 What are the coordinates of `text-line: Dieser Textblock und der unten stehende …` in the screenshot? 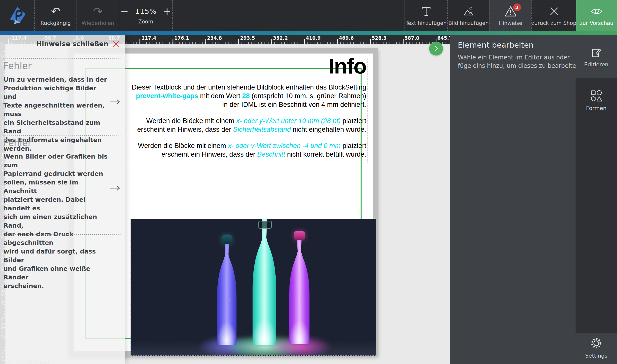 It's located at (246, 87).